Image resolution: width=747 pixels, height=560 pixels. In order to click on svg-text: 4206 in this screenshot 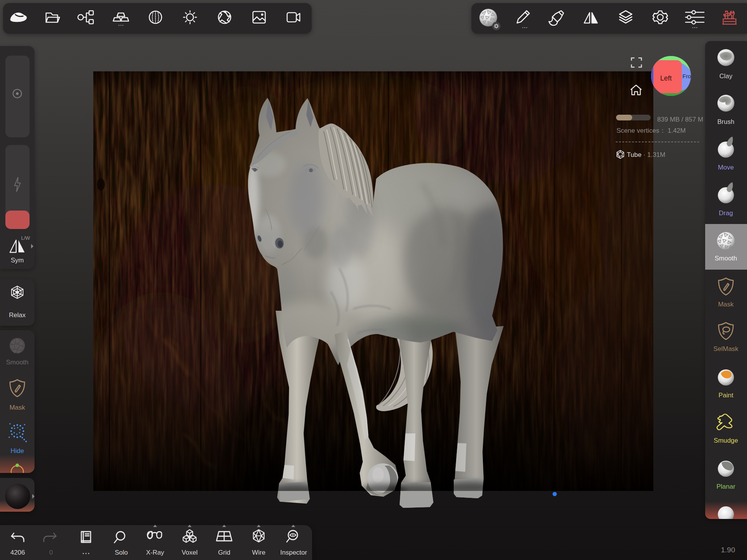, I will do `click(18, 552)`.